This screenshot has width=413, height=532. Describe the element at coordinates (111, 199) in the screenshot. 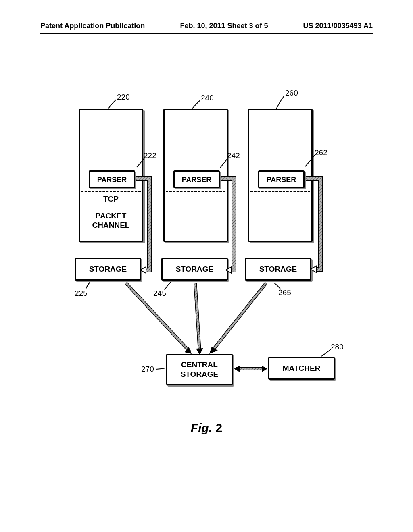

I see `tcp-label: TCP` at that location.